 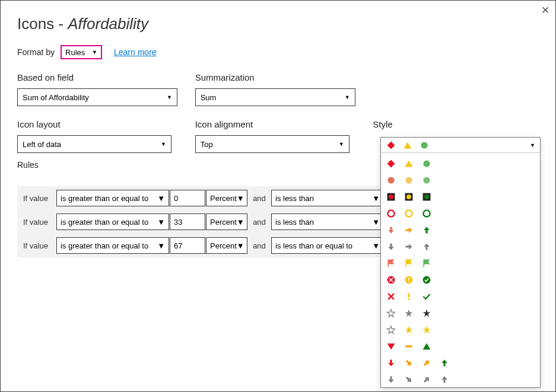 What do you see at coordinates (106, 77) in the screenshot?
I see `based-on-field-label: Based on field` at bounding box center [106, 77].